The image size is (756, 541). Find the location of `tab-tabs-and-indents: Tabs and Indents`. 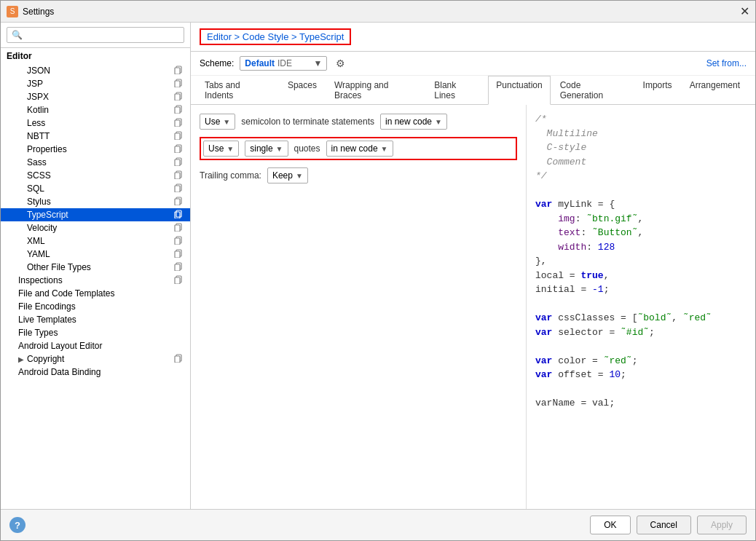

tab-tabs-and-indents: Tabs and Indents is located at coordinates (237, 90).